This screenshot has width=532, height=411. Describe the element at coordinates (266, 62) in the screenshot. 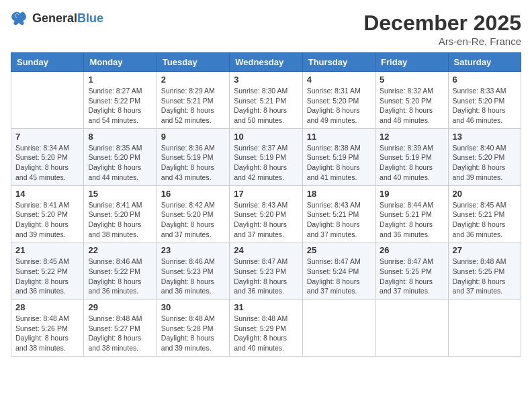

I see `day-of-week-header: Wednesday` at that location.